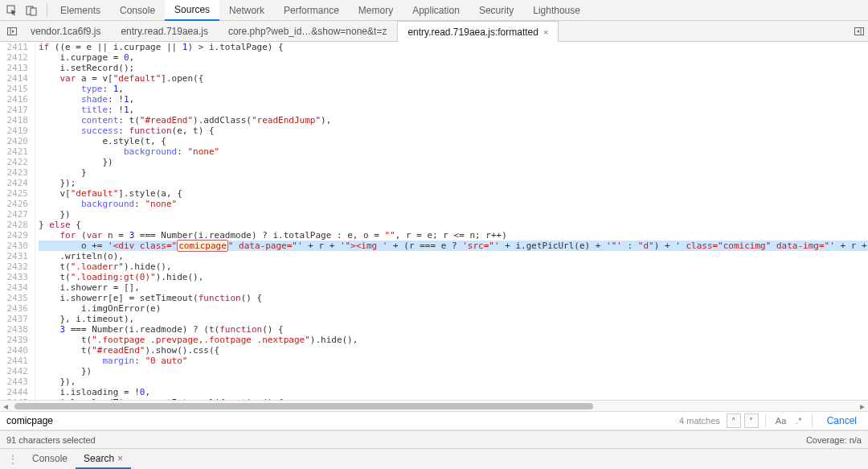  Describe the element at coordinates (436, 10) in the screenshot. I see `tab-application: Application` at that location.